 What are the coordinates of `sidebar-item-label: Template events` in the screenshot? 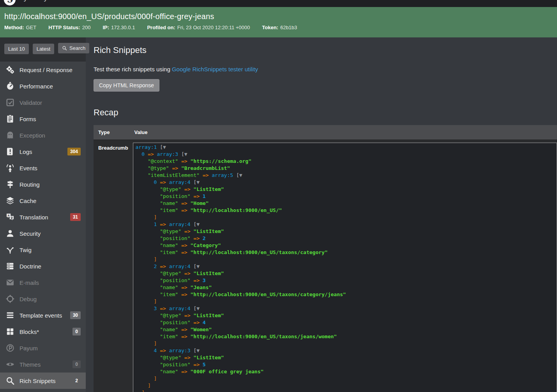 It's located at (43, 316).